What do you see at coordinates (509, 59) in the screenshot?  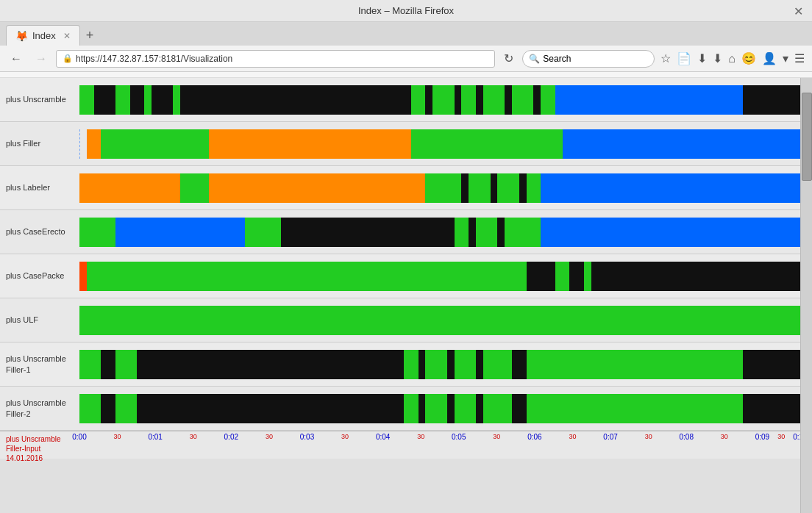 I see `reload-button: ↻` at bounding box center [509, 59].